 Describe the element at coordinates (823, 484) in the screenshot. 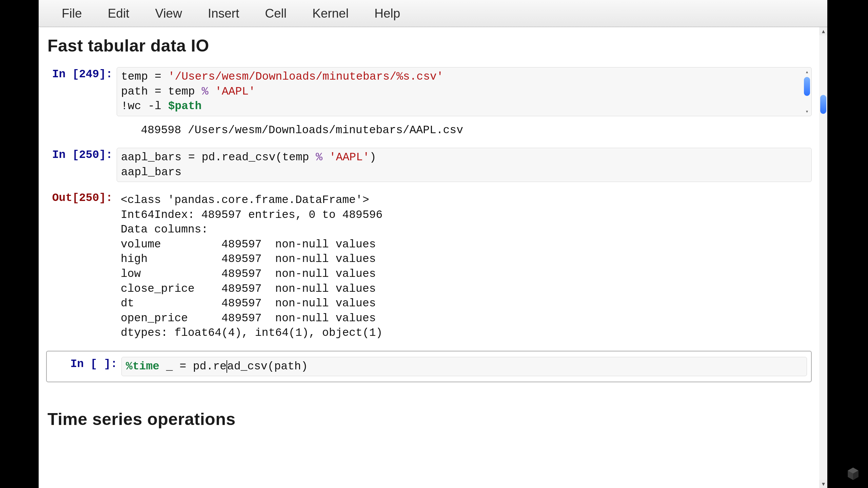

I see `scroll-down-icon: ▾` at that location.